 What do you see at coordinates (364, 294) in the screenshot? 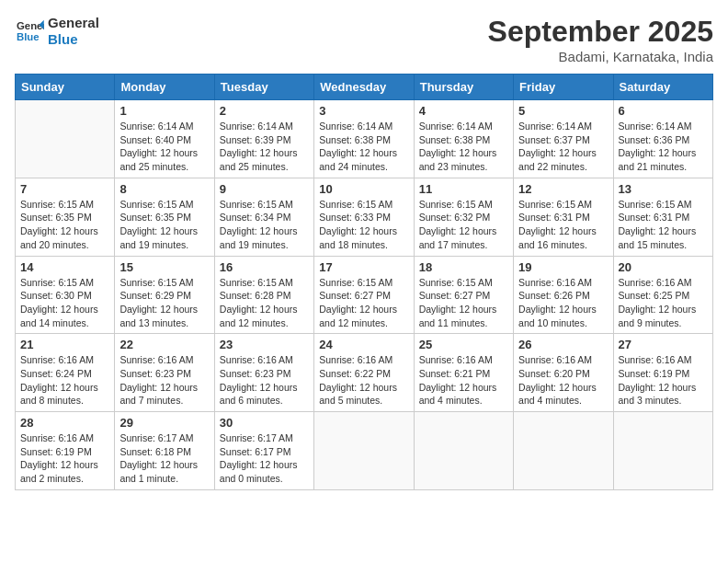
I see `calendar-week-row: 14Sunrise: 6:15 AM Sunset: 6:30 PM Dayli…` at bounding box center [364, 294].